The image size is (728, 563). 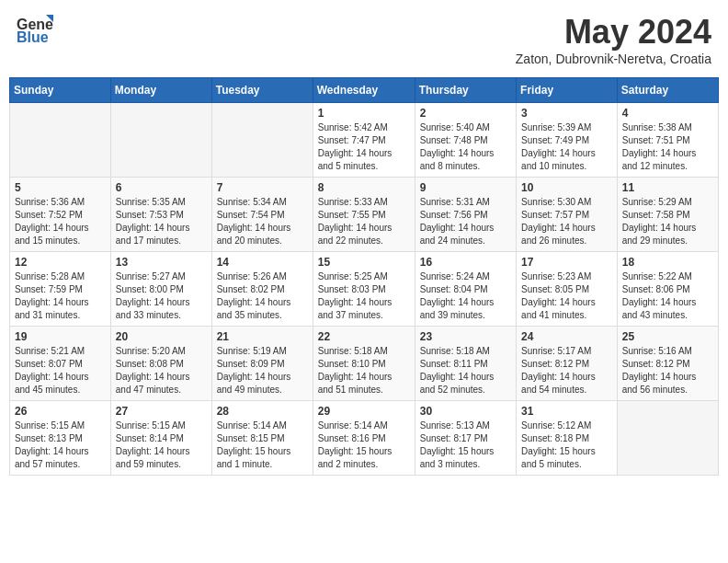 What do you see at coordinates (465, 296) in the screenshot?
I see `day-info: Sunrise: 5:24 AM Sunset: 8:04 PM Dayligh…` at bounding box center [465, 296].